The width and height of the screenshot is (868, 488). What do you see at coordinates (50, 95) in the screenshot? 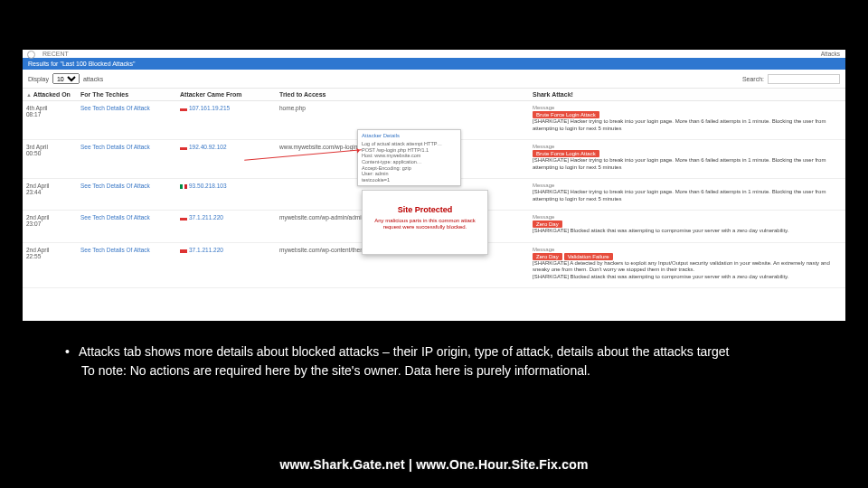
I see `col-attacked-on: ▲ Attacked On` at bounding box center [50, 95].